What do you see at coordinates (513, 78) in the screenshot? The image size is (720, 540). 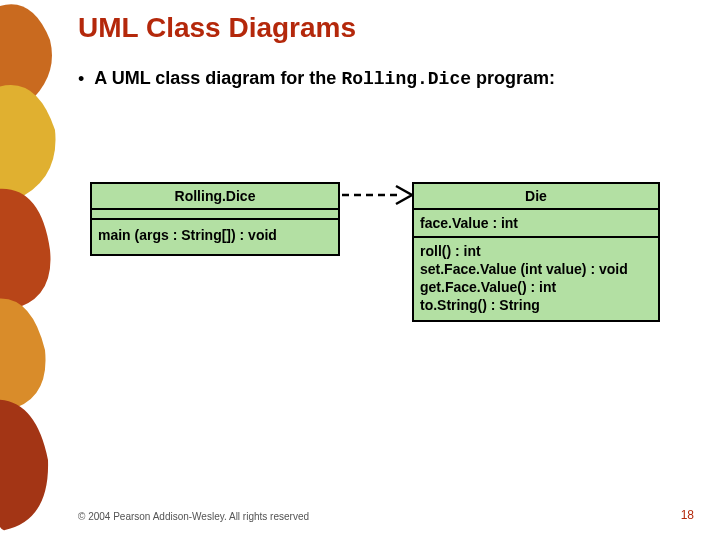 I see `bullet-text-post: program:` at bounding box center [513, 78].